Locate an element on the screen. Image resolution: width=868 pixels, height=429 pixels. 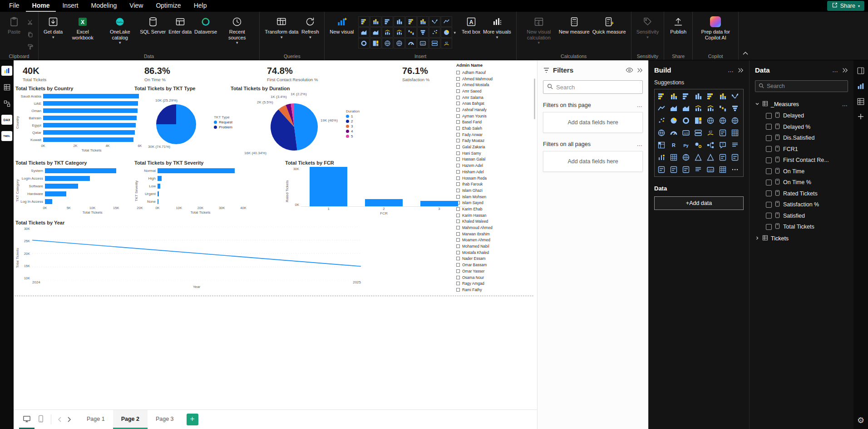
clustered-bar-chart-icon is located at coordinates (686, 96).